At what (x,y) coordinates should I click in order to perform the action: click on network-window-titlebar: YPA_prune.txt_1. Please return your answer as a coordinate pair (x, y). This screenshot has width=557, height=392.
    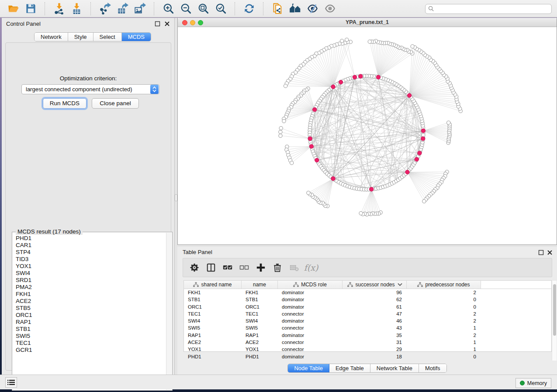
    Looking at the image, I should click on (367, 23).